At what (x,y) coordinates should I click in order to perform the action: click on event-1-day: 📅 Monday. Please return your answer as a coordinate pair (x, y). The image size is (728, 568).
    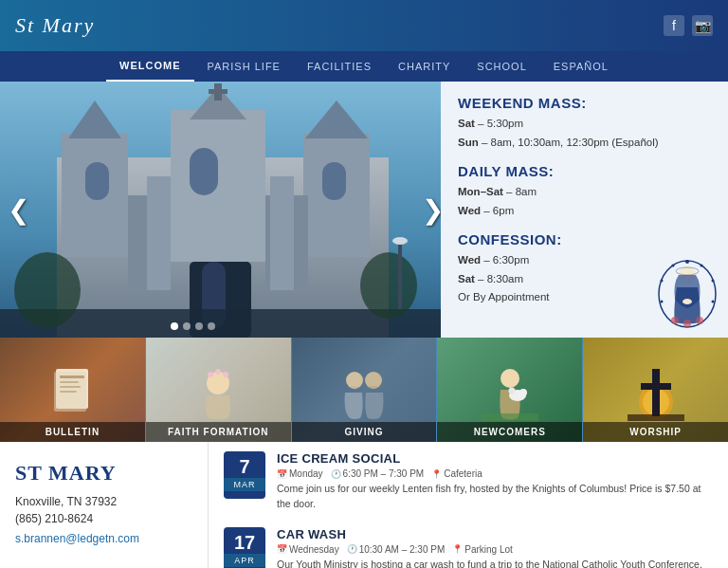
    Looking at the image, I should click on (300, 474).